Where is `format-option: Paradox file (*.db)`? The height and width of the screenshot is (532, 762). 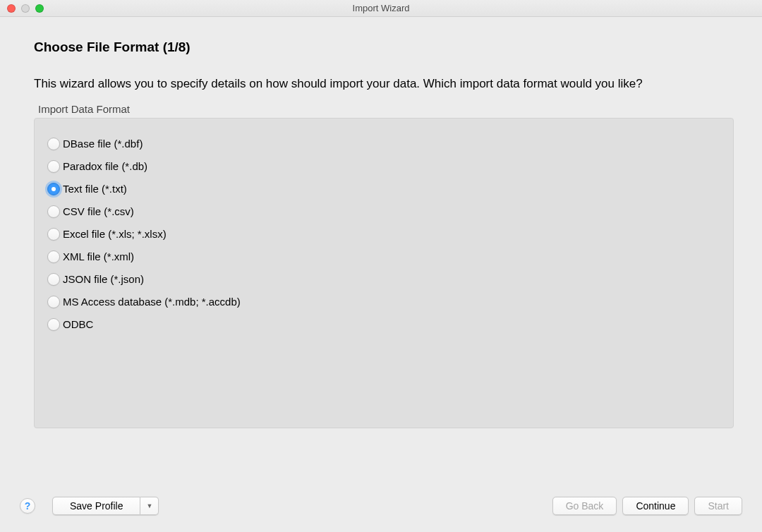 format-option: Paradox file (*.db) is located at coordinates (384, 167).